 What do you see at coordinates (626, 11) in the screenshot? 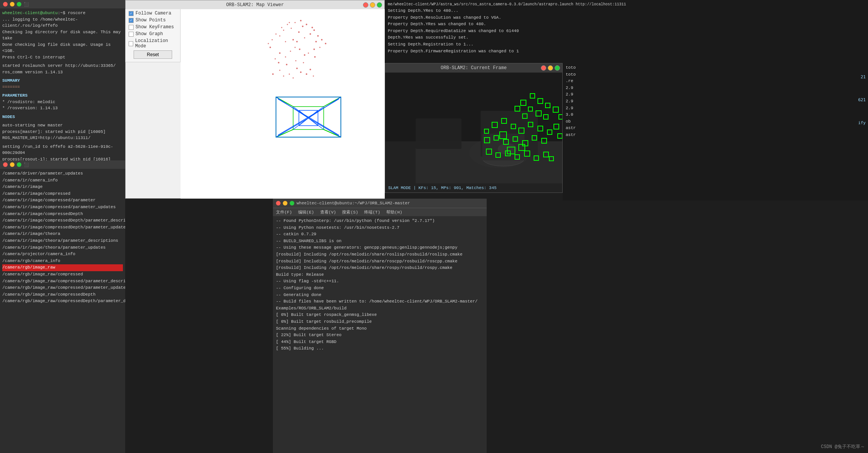
I see `terminal-line: Setting Depth.YRes to 480...` at bounding box center [626, 11].